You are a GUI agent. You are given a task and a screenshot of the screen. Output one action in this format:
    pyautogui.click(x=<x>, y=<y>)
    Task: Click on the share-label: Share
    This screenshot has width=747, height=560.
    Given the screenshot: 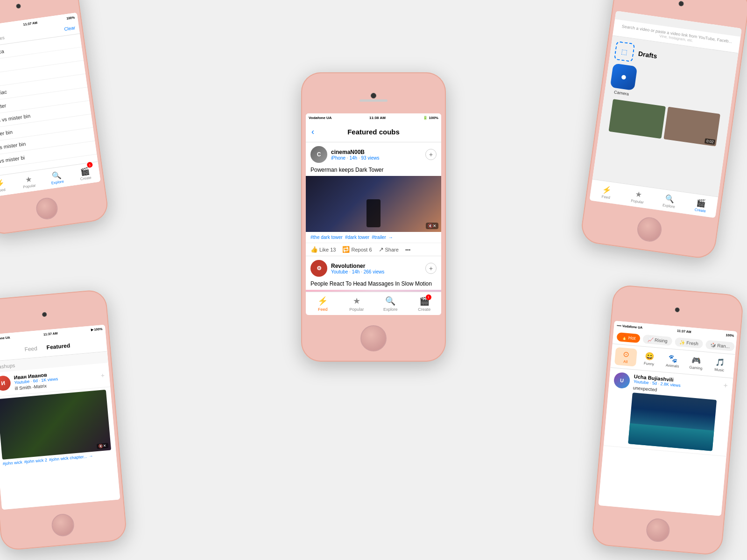 What is the action you would take?
    pyautogui.click(x=392, y=250)
    